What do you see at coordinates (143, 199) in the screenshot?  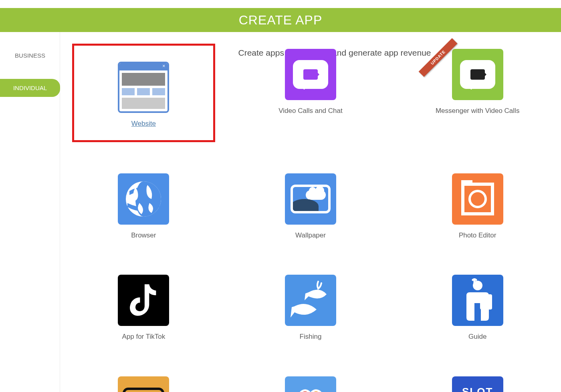 I see `globe-icon` at bounding box center [143, 199].